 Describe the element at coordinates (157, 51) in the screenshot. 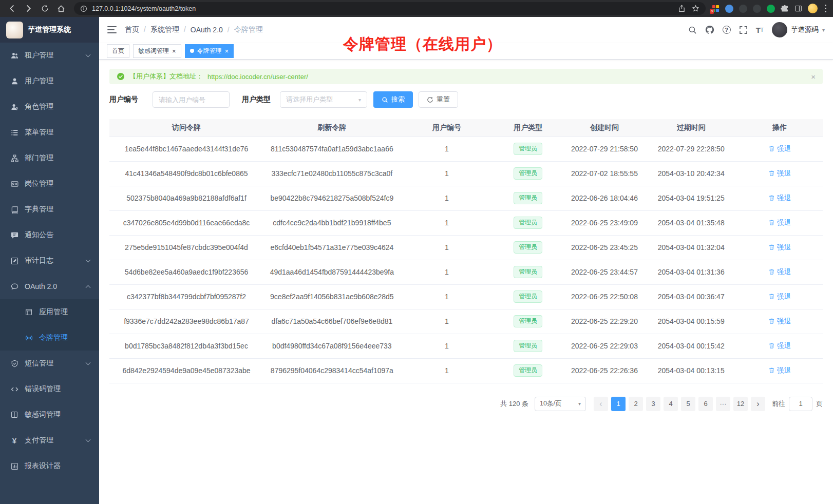

I see `tab-sensitive-word: 敏感词管理 ×` at that location.